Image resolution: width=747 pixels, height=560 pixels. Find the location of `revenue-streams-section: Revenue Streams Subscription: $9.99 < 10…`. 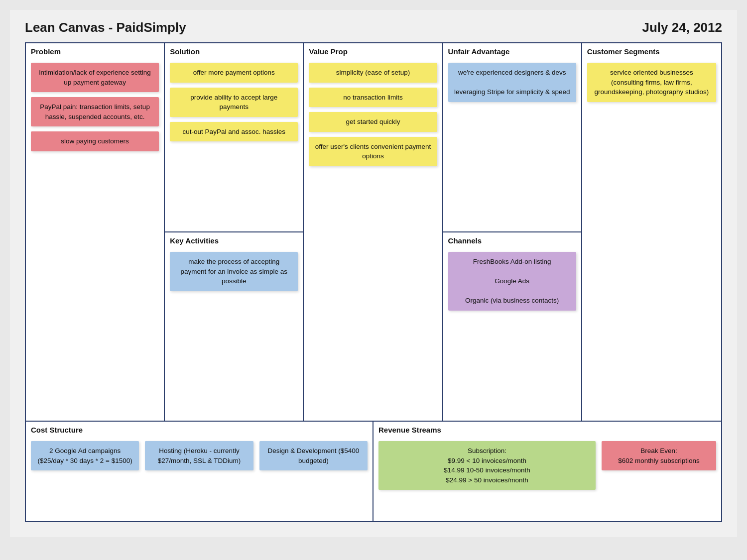

revenue-streams-section: Revenue Streams Subscription: $9.99 < 10… is located at coordinates (547, 471).